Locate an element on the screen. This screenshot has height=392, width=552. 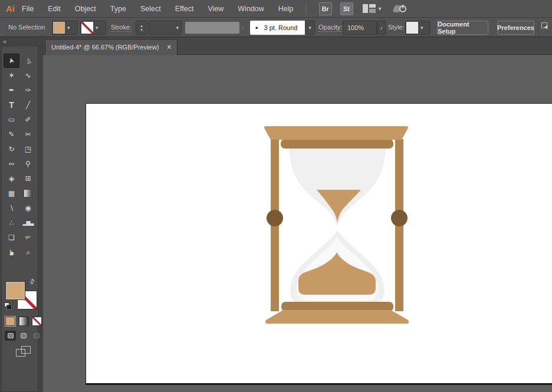
none-mode-button is located at coordinates (37, 321).